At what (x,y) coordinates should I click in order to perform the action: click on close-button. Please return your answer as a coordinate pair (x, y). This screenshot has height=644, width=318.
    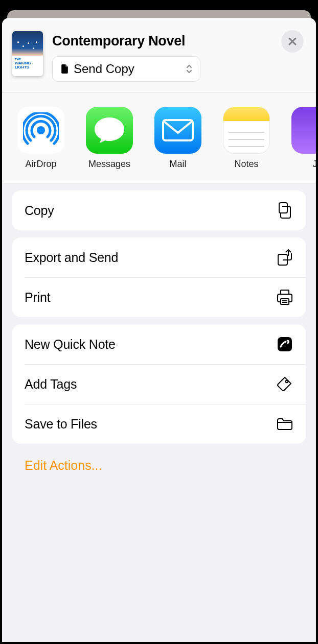
    Looking at the image, I should click on (292, 41).